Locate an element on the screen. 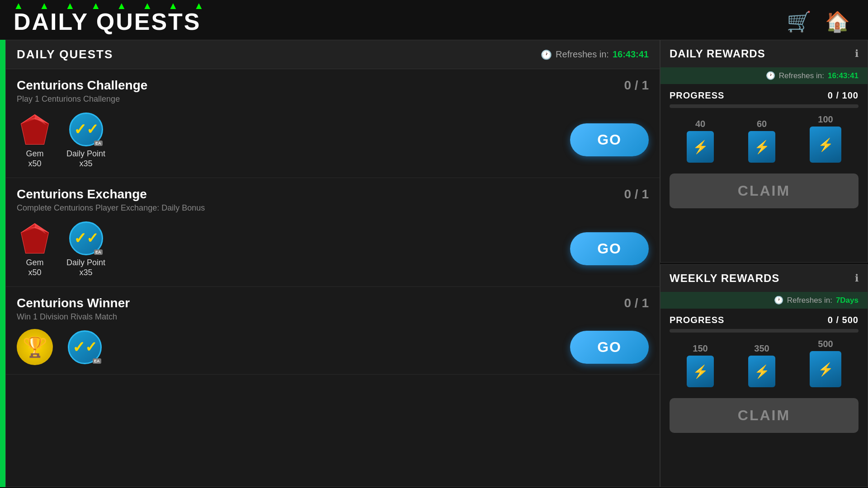  quest-1-top: Centurions Challenge 0 / 1 is located at coordinates (333, 85).